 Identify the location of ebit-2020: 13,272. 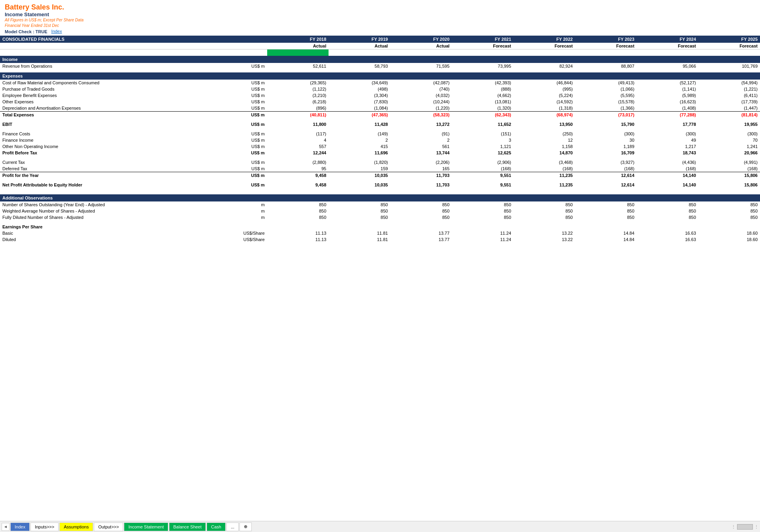
(421, 124).